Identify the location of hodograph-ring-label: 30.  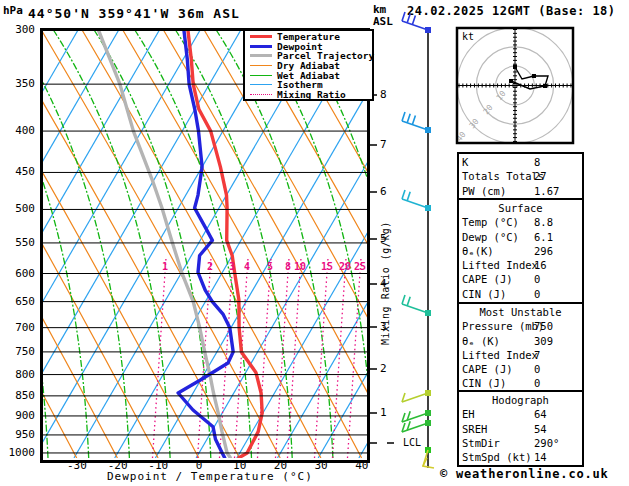
(474, 124).